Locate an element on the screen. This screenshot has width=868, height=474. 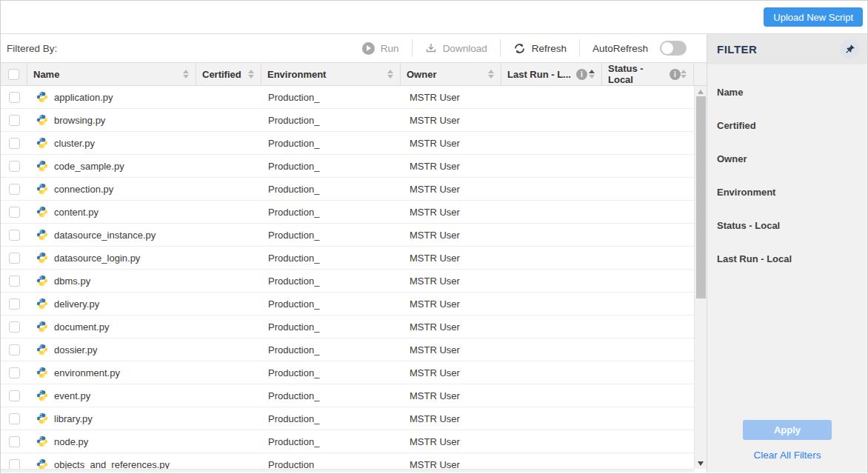
script-name: browsing.py is located at coordinates (80, 120).